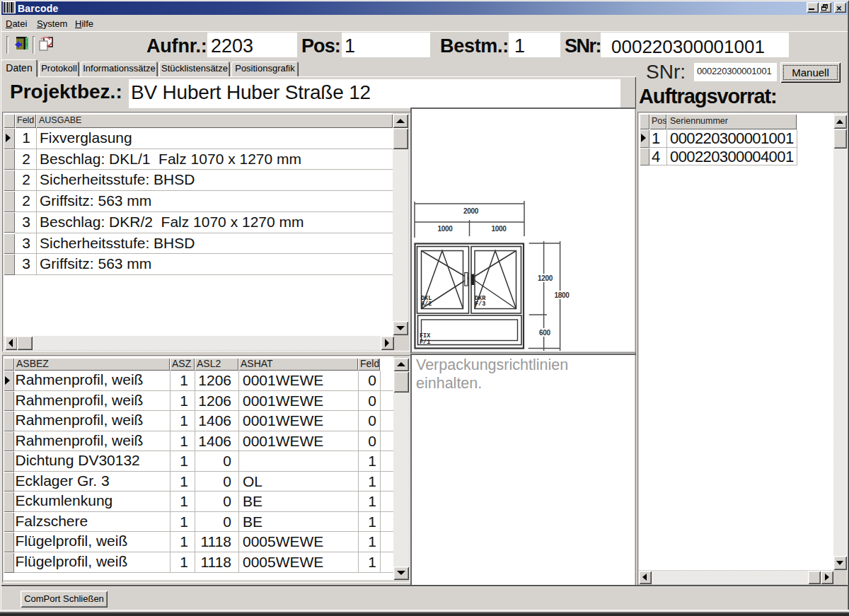  Describe the element at coordinates (480, 304) in the screenshot. I see `svg-text: F/3` at that location.